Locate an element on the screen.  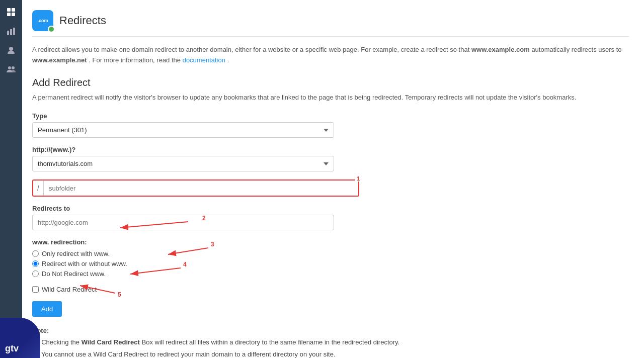
gtv-label: gtv is located at coordinates (12, 349).